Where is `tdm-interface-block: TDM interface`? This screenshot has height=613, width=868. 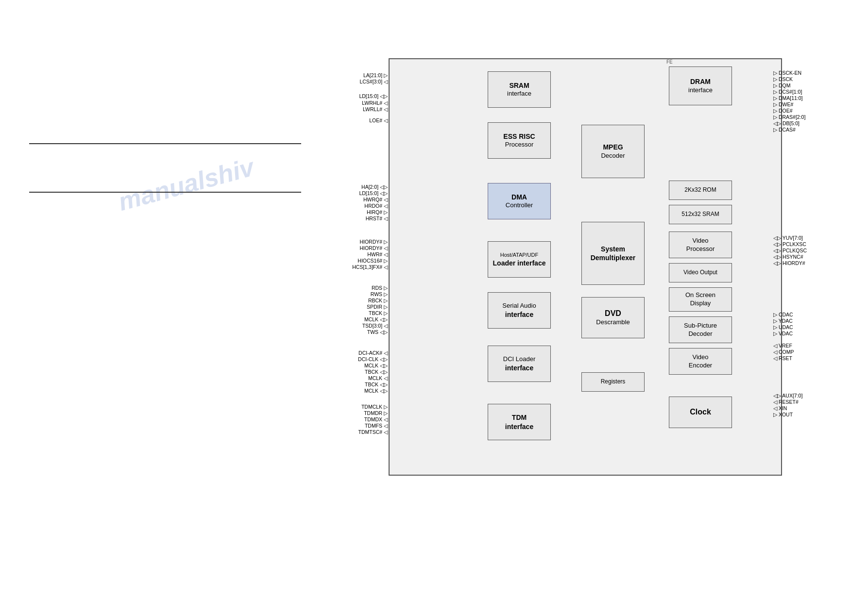
tdm-interface-block: TDM interface is located at coordinates (519, 422).